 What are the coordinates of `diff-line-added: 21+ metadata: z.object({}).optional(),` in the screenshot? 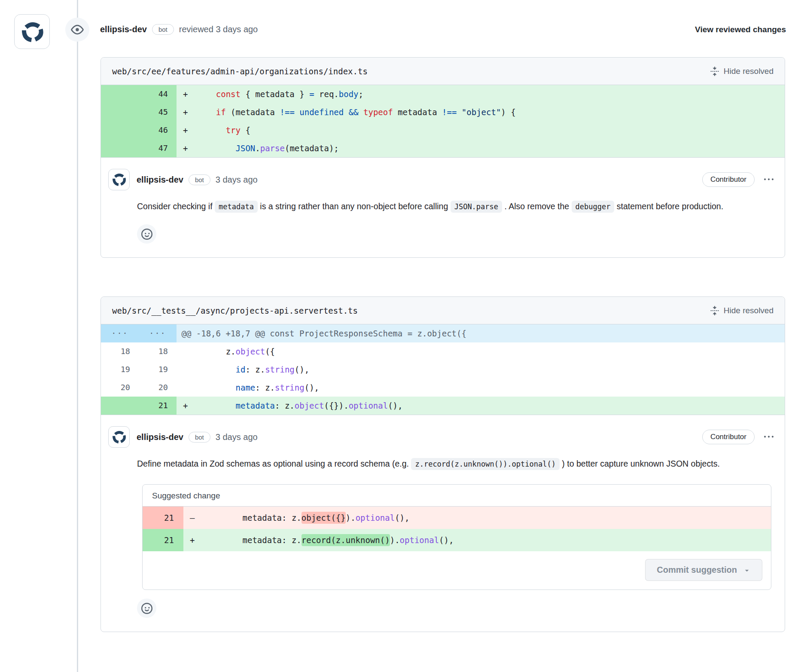 It's located at (443, 406).